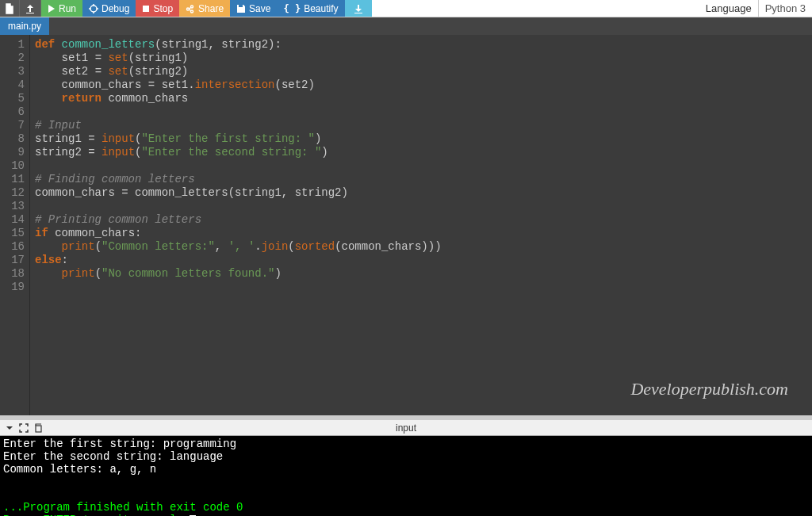 This screenshot has width=812, height=516. What do you see at coordinates (14, 274) in the screenshot?
I see `line-number: 18` at bounding box center [14, 274].